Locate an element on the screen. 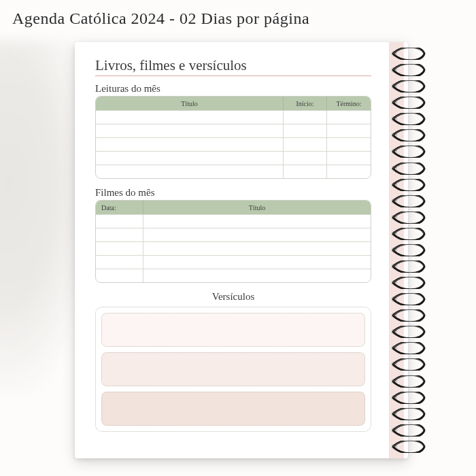 The image size is (476, 476). readings-header-title: Título is located at coordinates (190, 103).